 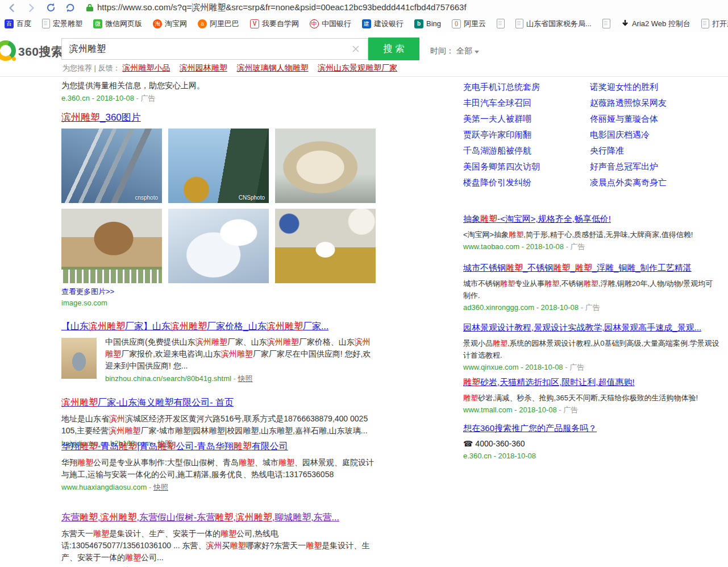 What do you see at coordinates (592, 456) in the screenshot?
I see `promo-source-line: e.360.cn - 2018-10-08` at bounding box center [592, 456].